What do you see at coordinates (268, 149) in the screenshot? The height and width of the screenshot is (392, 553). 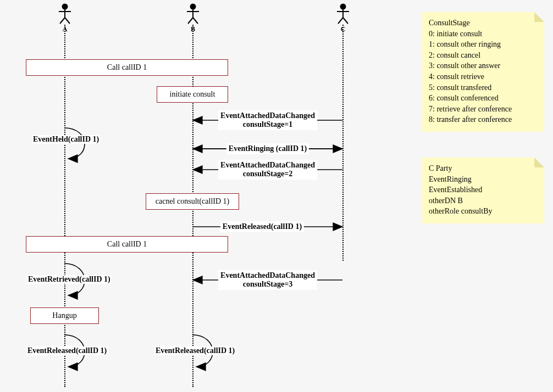 I see `msg-ringing: EventRinging (callID 1)` at bounding box center [268, 149].